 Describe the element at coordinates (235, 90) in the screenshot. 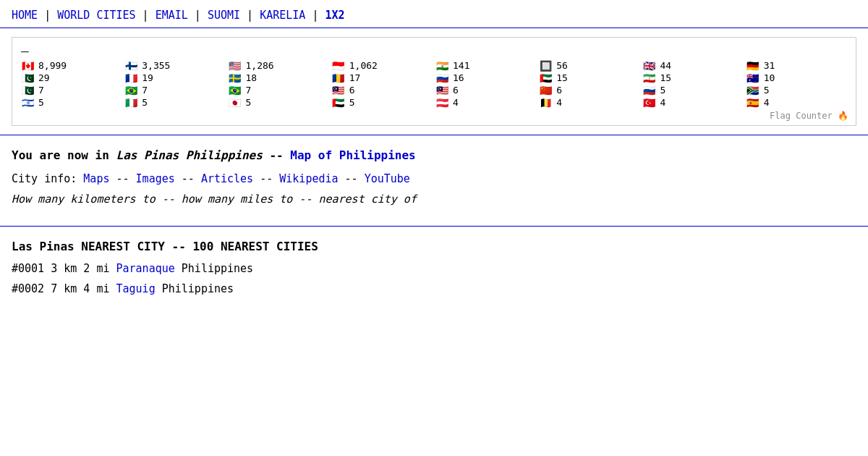

I see `flag-icon: 🇧🇷` at that location.